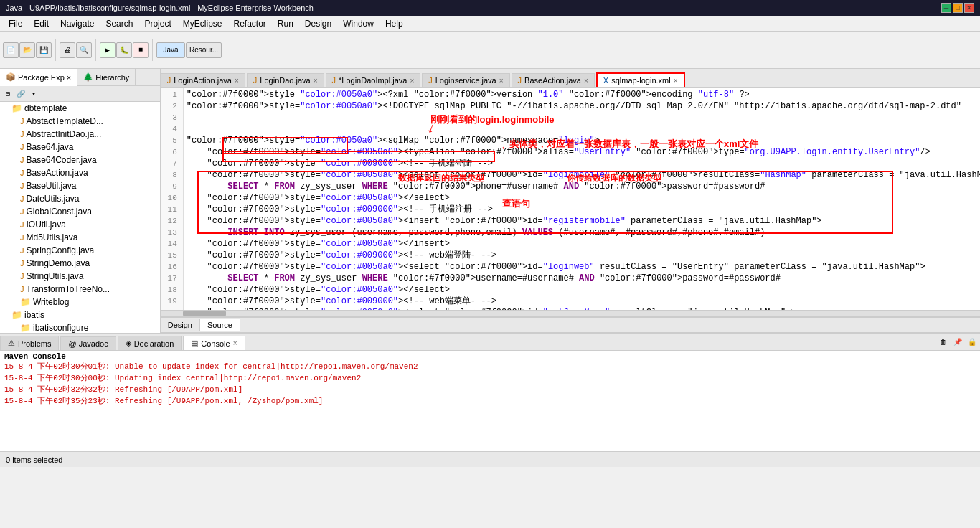  I want to click on open-button: 📂, so click(27, 50).